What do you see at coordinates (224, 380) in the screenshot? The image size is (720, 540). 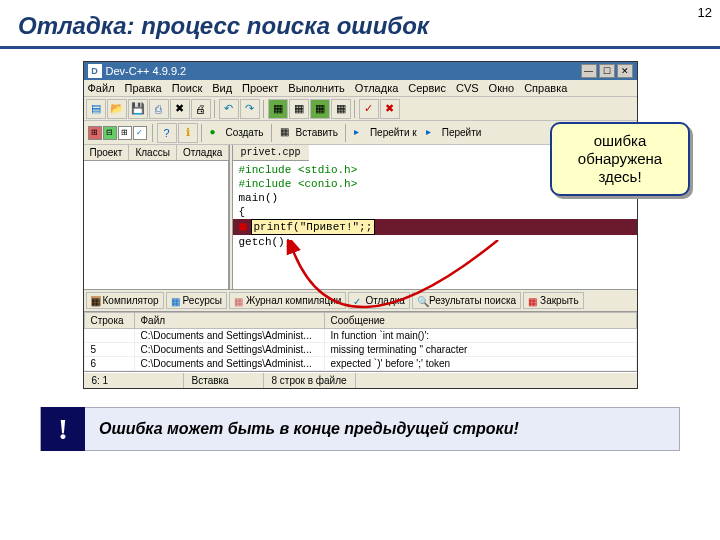 I see `insert-mode: Вставка` at bounding box center [224, 380].